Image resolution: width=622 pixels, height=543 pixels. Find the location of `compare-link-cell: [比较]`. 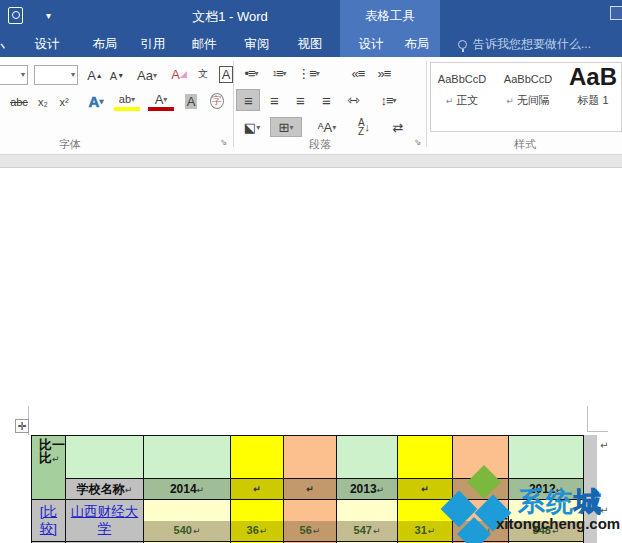

compare-link-cell: [比较] is located at coordinates (49, 521).